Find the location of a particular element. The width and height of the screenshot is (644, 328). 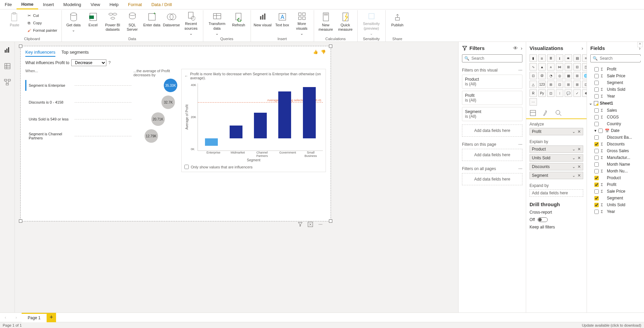

add-expand-field: Add data fields here is located at coordinates (557, 193).